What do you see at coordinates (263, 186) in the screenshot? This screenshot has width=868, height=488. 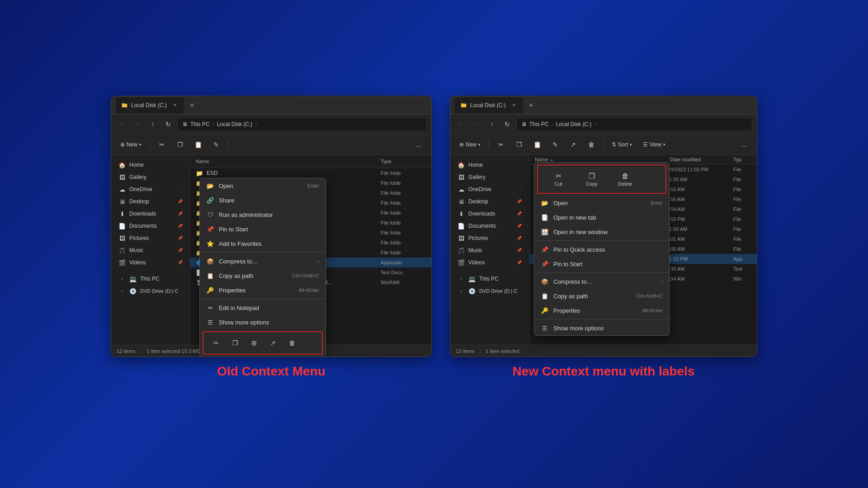 I see `ctx-old-open: 📂 Open Enter` at bounding box center [263, 186].